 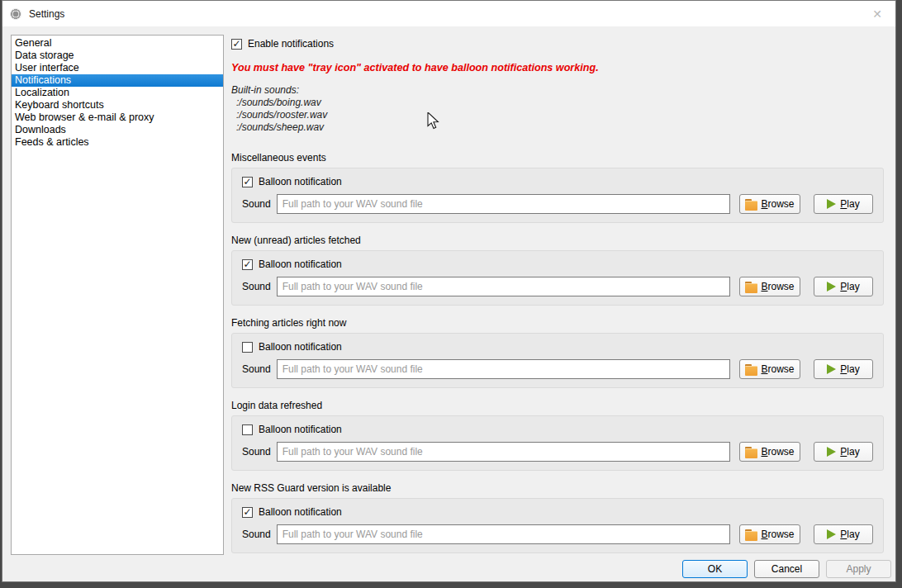 I want to click on section-title: New (unread) articles fetched, so click(x=558, y=240).